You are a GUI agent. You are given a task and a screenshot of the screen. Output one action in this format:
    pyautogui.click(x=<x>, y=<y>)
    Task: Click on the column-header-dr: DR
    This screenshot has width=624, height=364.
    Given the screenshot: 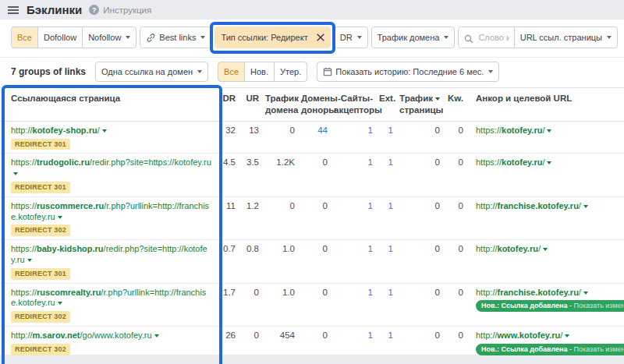 What is the action you would take?
    pyautogui.click(x=227, y=104)
    